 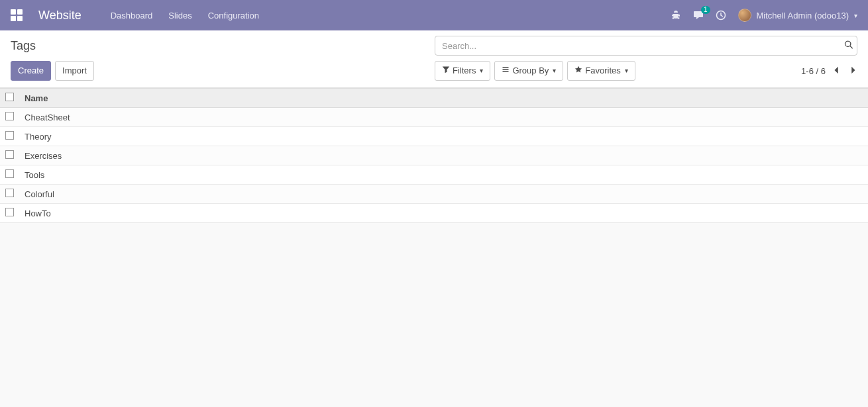 I want to click on filters-button: Filters ▾, so click(x=462, y=71).